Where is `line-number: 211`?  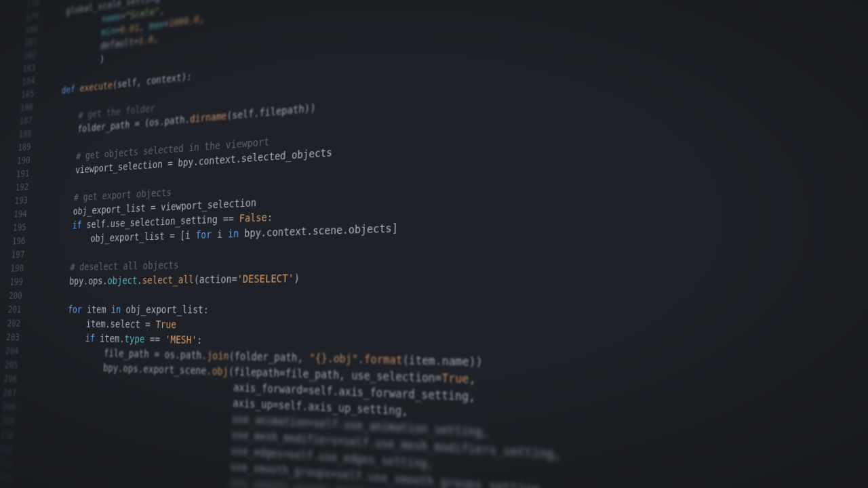 line-number: 211 is located at coordinates (7, 449).